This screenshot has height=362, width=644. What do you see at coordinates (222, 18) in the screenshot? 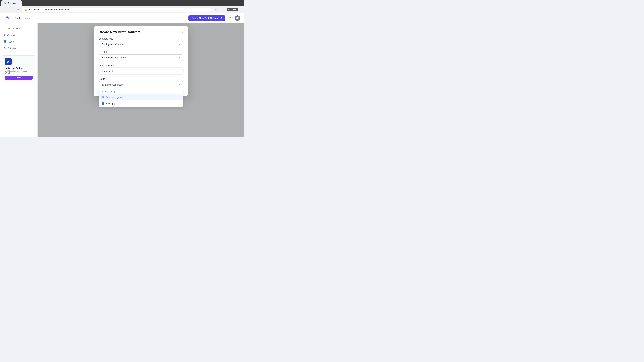
I see `plus-circle-icon: ⊕` at bounding box center [222, 18].